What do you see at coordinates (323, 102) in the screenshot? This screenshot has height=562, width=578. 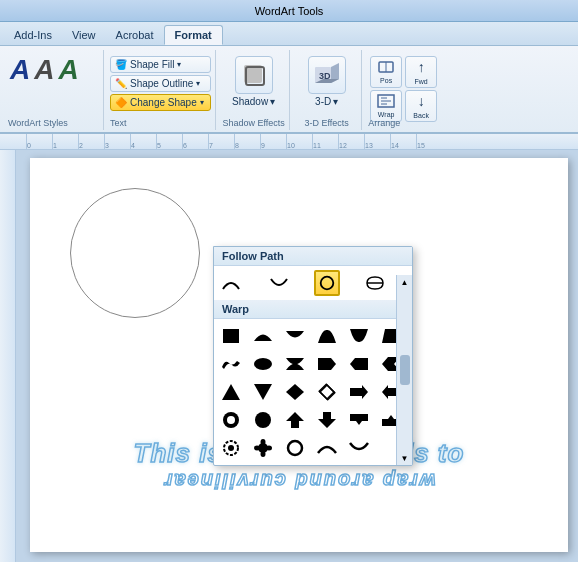 I see `threed-effects-label: 3-D` at bounding box center [323, 102].